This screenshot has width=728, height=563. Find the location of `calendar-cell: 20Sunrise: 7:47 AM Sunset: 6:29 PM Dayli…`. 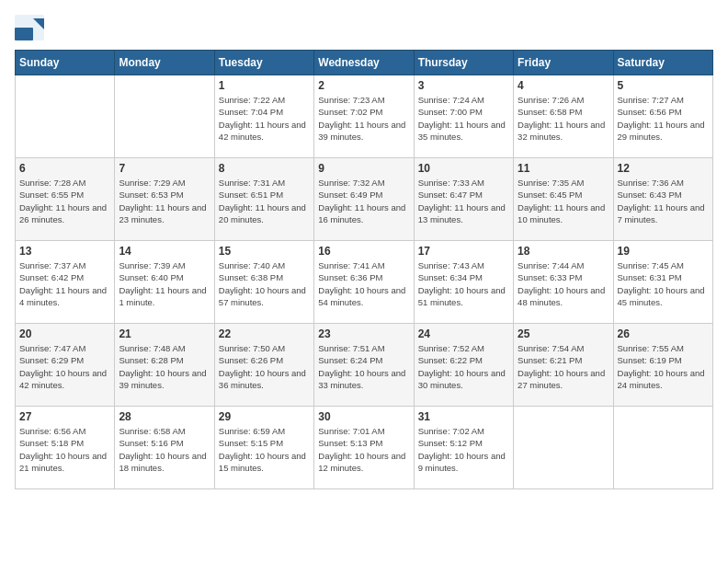

calendar-cell: 20Sunrise: 7:47 AM Sunset: 6:29 PM Dayli… is located at coordinates (65, 365).